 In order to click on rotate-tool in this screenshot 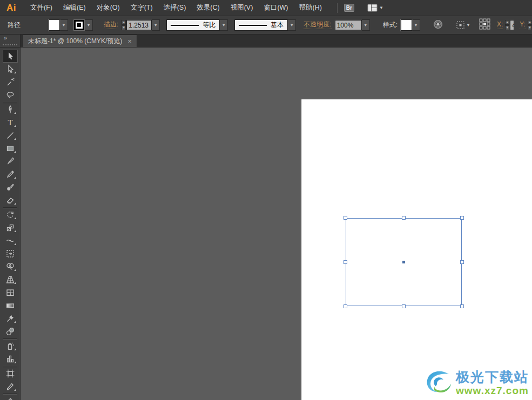, I will do `click(10, 215)`.